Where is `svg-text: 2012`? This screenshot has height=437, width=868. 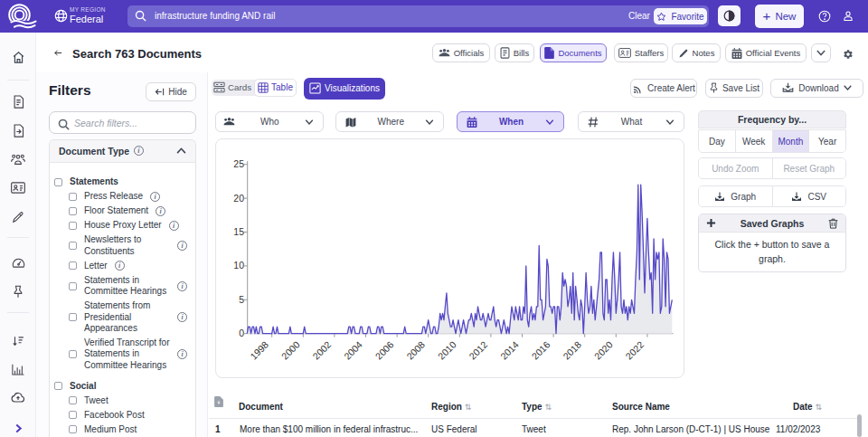 svg-text: 2012 is located at coordinates (477, 351).